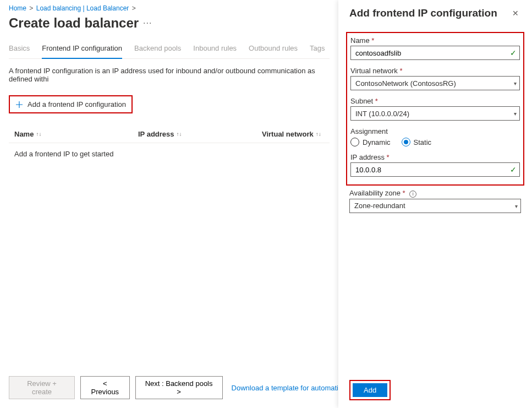 Image resolution: width=532 pixels, height=408 pixels. I want to click on add-frontend-ip-label: Add a frontend IP configuration, so click(77, 105).